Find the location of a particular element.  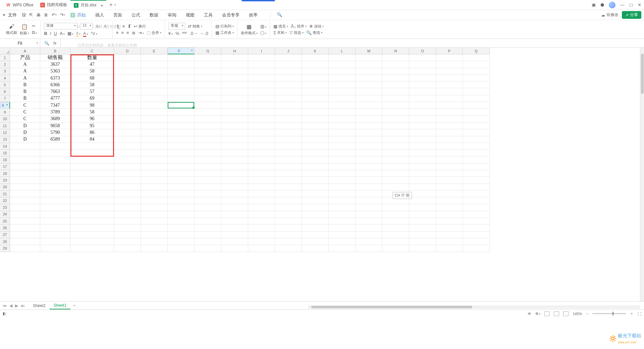

row-header-19: 19 is located at coordinates (5, 180).